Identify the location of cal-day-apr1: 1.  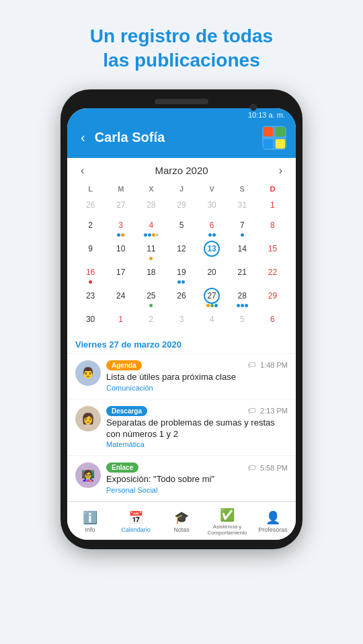
(121, 319).